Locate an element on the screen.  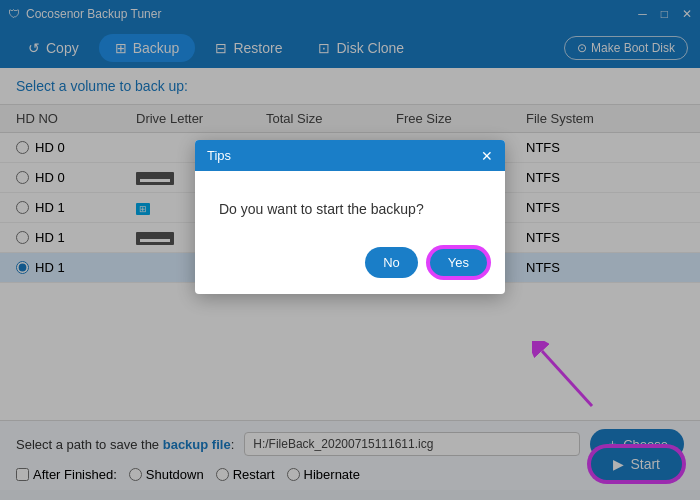
modal-header: Tips ✕ is located at coordinates (350, 156).